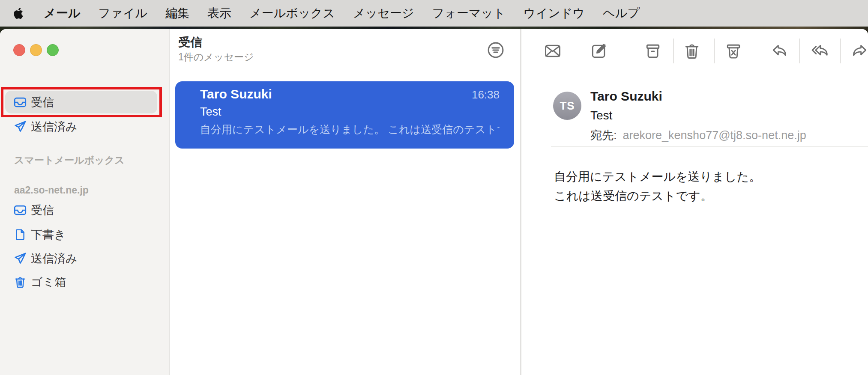 The image size is (868, 375). Describe the element at coordinates (567, 106) in the screenshot. I see `sender-avatar: TS` at that location.